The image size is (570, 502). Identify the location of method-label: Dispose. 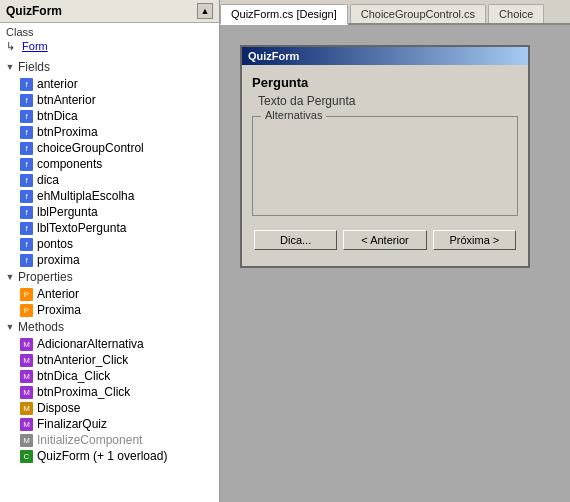
(58, 408).